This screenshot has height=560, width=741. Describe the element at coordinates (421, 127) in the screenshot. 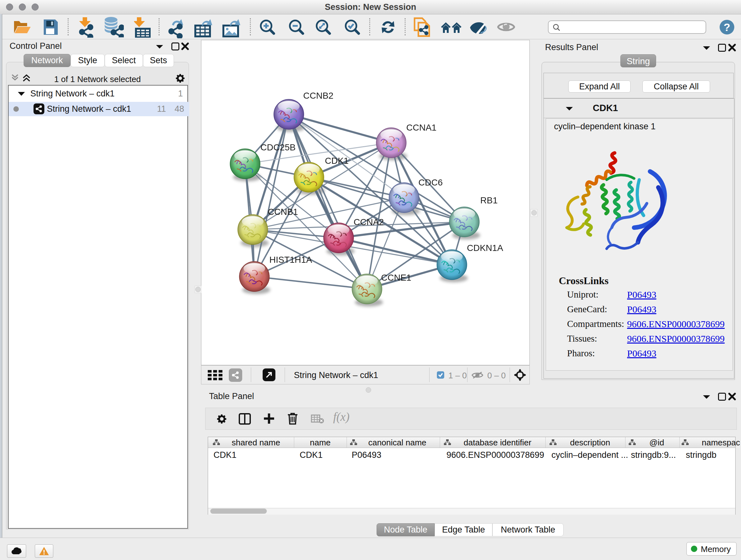

I see `svg-text: CCNA1` at that location.